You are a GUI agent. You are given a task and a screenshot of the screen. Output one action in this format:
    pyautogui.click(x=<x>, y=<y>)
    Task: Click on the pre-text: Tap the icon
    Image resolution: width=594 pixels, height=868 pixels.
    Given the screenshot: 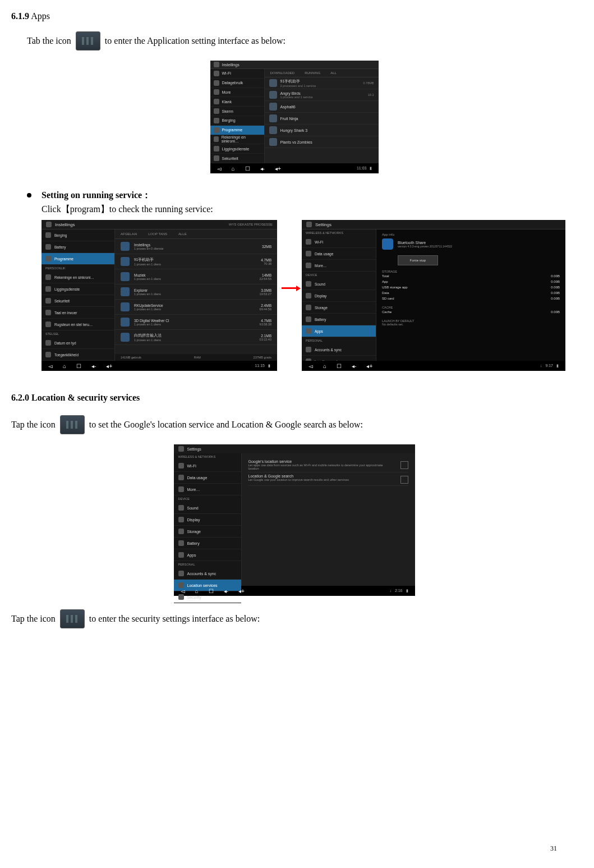 What is the action you would take?
    pyautogui.click(x=34, y=619)
    